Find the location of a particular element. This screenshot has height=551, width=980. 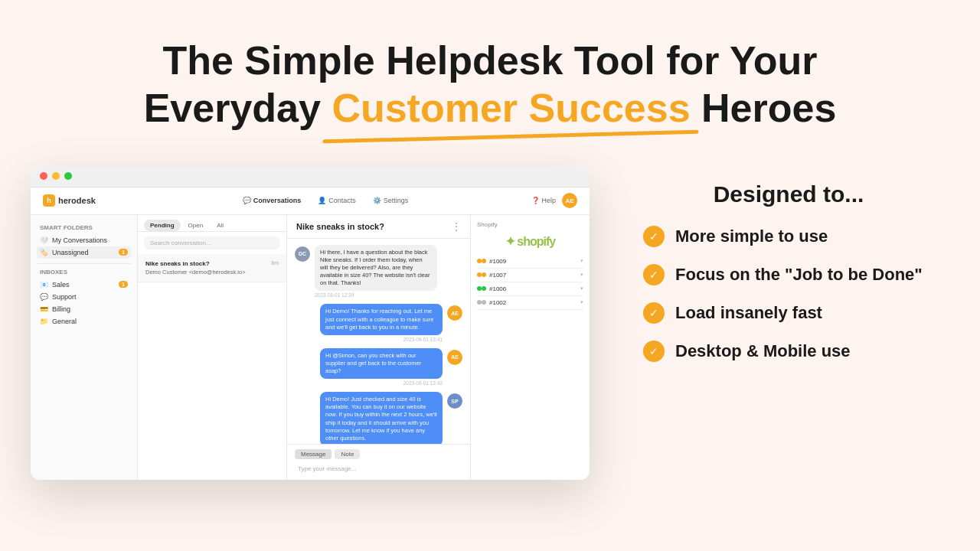

sidebar-item-sales: 📧 Sales 1 is located at coordinates (84, 285).